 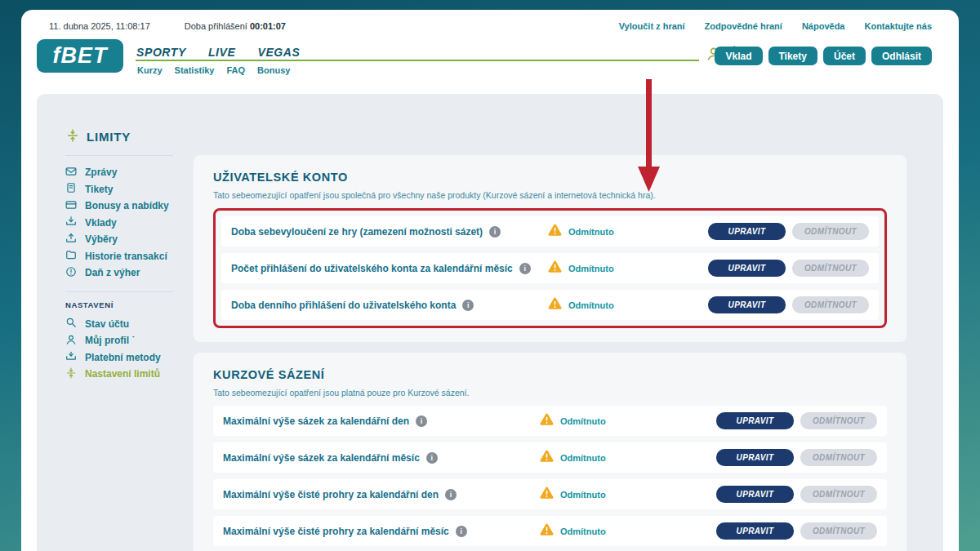 What do you see at coordinates (550, 268) in the screenshot?
I see `limit-row: Počet přihlášení do uživatelského konta …` at bounding box center [550, 268].